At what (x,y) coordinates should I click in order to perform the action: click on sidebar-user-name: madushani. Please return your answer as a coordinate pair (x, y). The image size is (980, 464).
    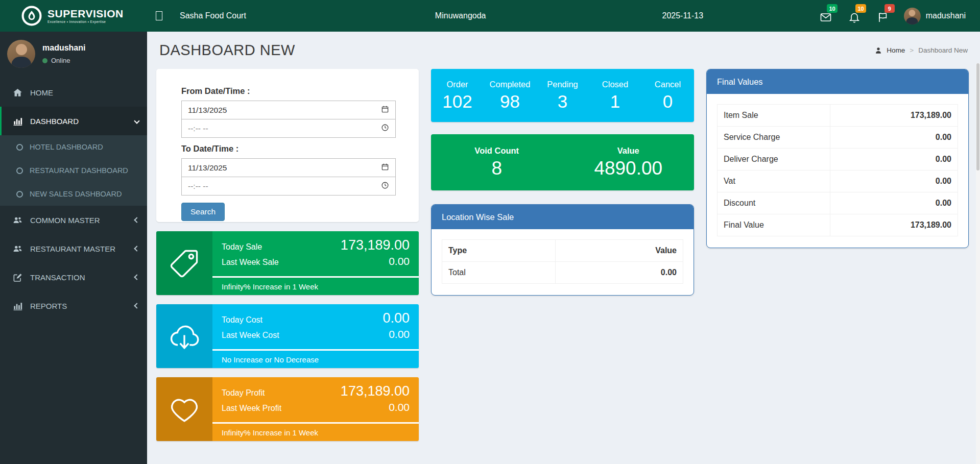
    Looking at the image, I should click on (64, 48).